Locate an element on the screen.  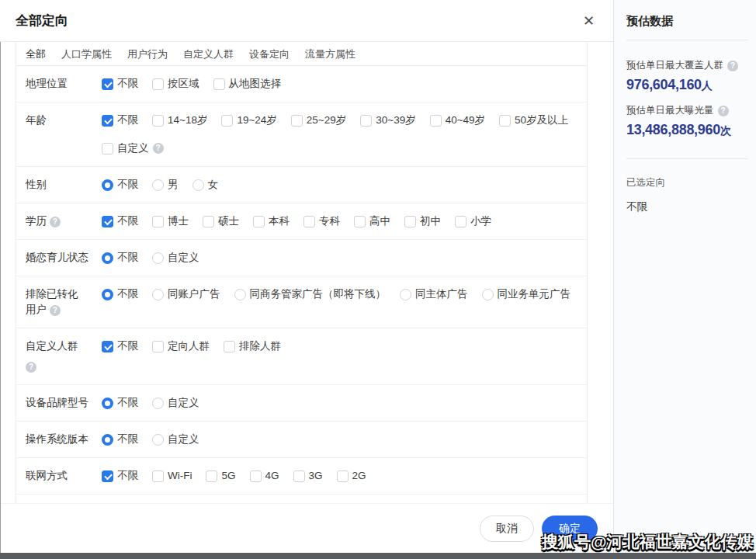
radio-option: 女 is located at coordinates (206, 185).